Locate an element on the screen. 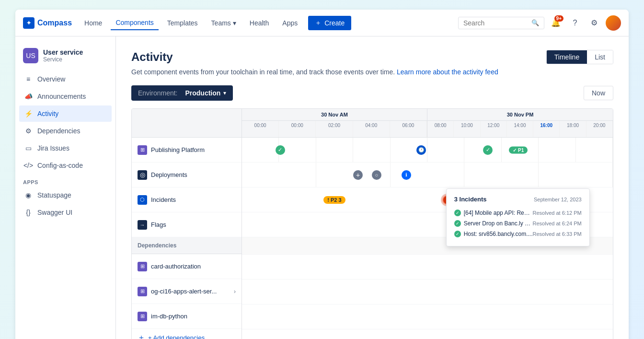  timeline-row-incidents: ⬡ Incidents is located at coordinates (187, 200).